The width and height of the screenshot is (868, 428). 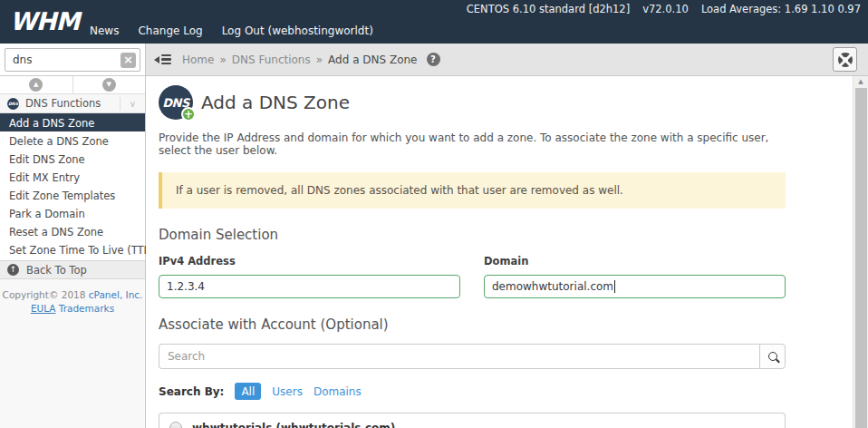 What do you see at coordinates (72, 159) in the screenshot?
I see `sidebar-item-edit-dns-zone: Edit DNS Zone` at bounding box center [72, 159].